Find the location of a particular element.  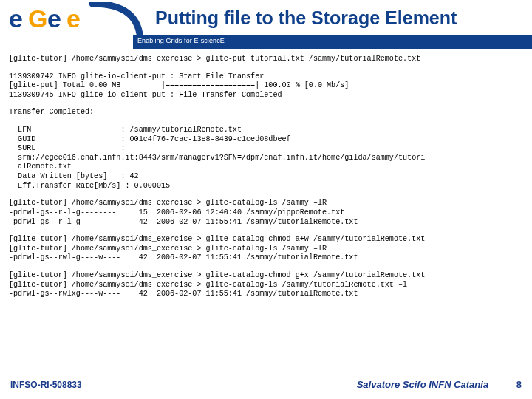

ls-line: -pdrwl-gs--rwl-g----w---- 42 2006-02-07 … is located at coordinates (183, 257).